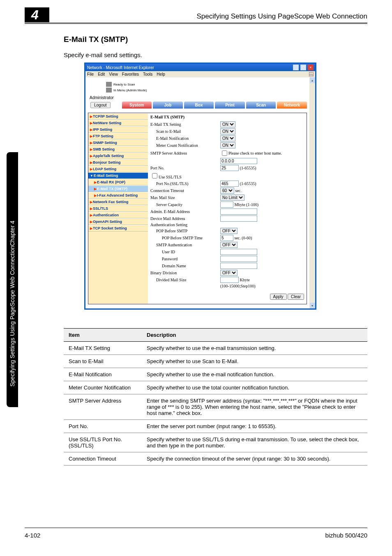  I want to click on chapter-number-box: 4, so click(37, 15).